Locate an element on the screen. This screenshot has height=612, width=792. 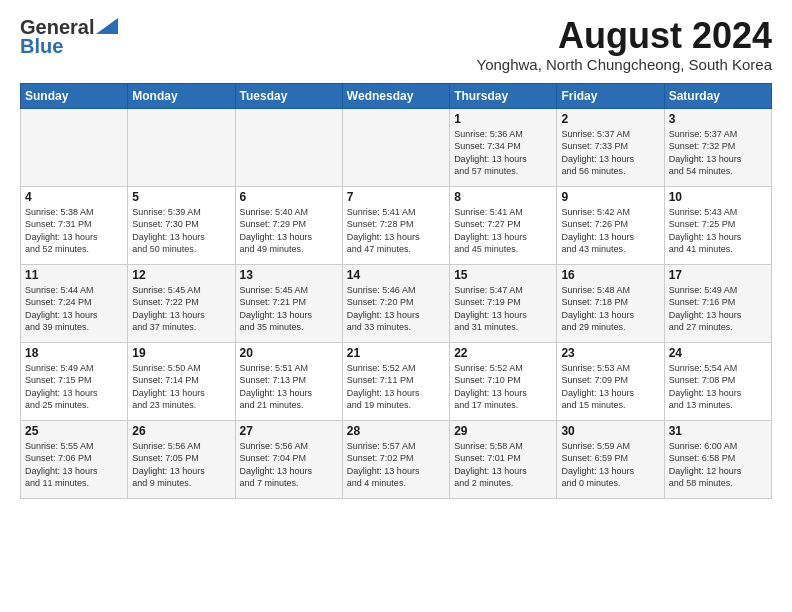
day-header-tuesday: Tuesday is located at coordinates (288, 96).